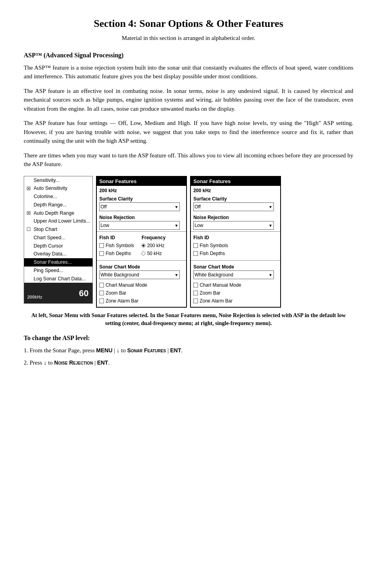  I want to click on center-fish-symbols-checkbox, so click(102, 246).